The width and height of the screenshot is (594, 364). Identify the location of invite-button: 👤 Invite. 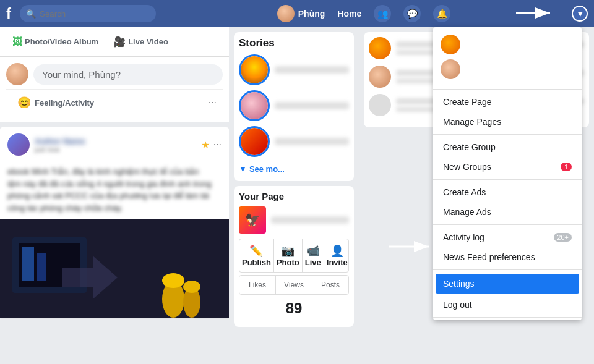
(337, 256).